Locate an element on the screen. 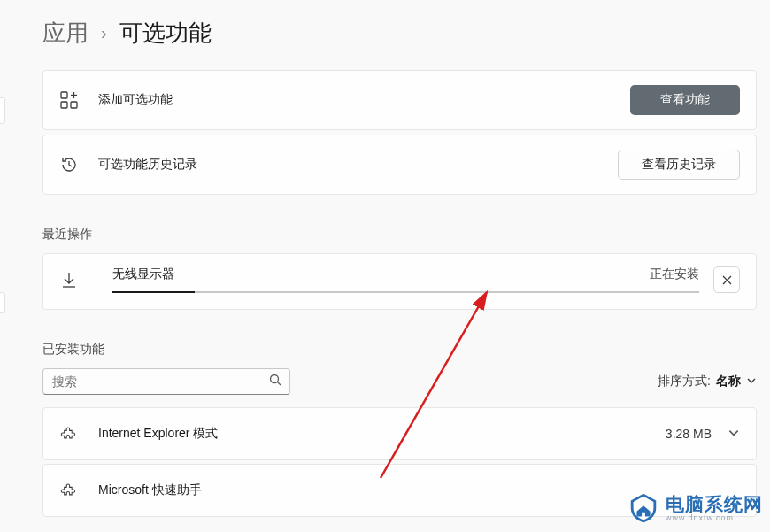 This screenshot has height=532, width=770. operation-status: 正在安装 is located at coordinates (674, 274).